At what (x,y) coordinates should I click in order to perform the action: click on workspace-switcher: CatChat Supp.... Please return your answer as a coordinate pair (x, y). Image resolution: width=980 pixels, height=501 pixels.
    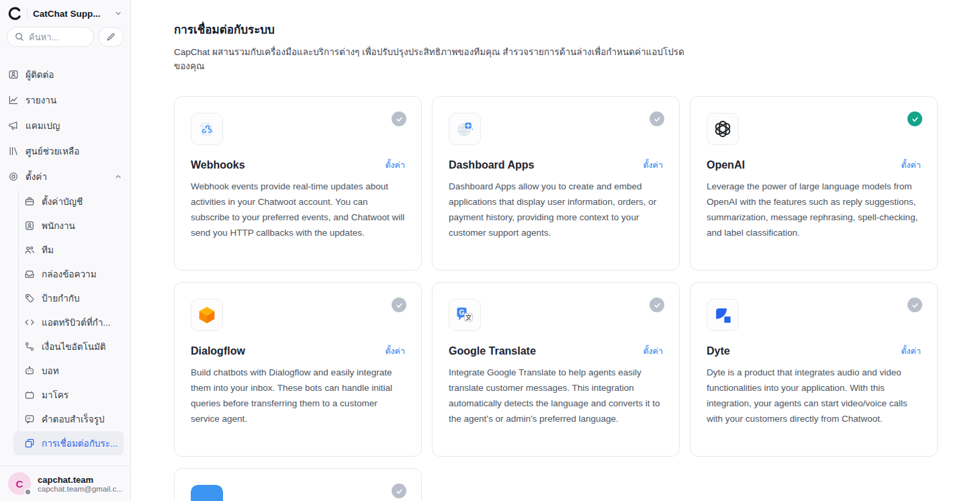
    Looking at the image, I should click on (65, 12).